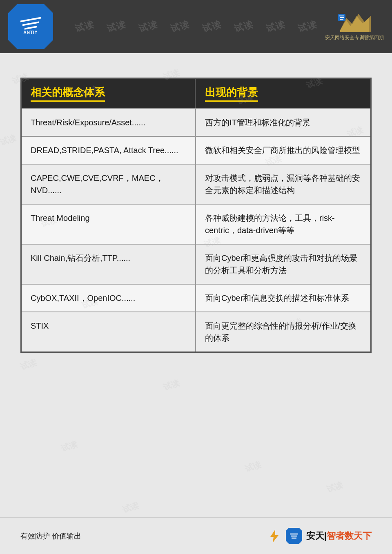 Image resolution: width=392 pixels, height=554 pixels. What do you see at coordinates (31, 33) in the screenshot?
I see `logo-text: ANTIY` at bounding box center [31, 33].